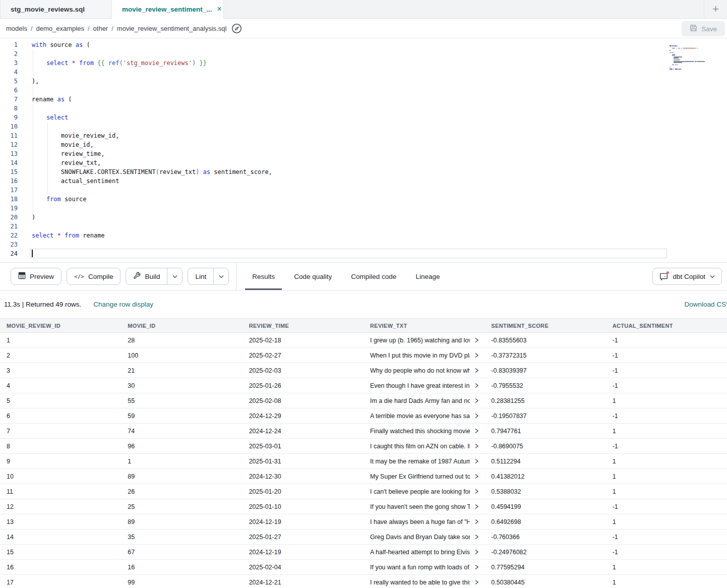 Image resolution: width=727 pixels, height=588 pixels. Describe the element at coordinates (60, 492) in the screenshot. I see `table-cell: 11` at that location.